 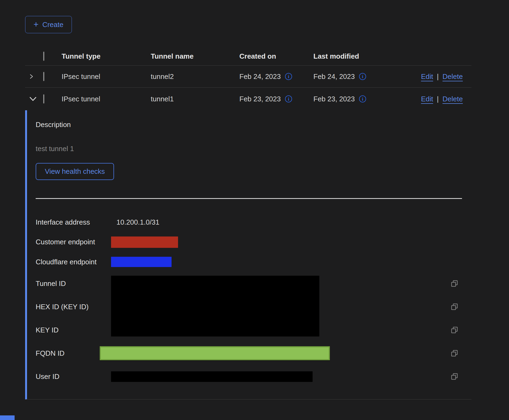 What do you see at coordinates (215, 306) in the screenshot?
I see `ids-redacted-value` at bounding box center [215, 306].